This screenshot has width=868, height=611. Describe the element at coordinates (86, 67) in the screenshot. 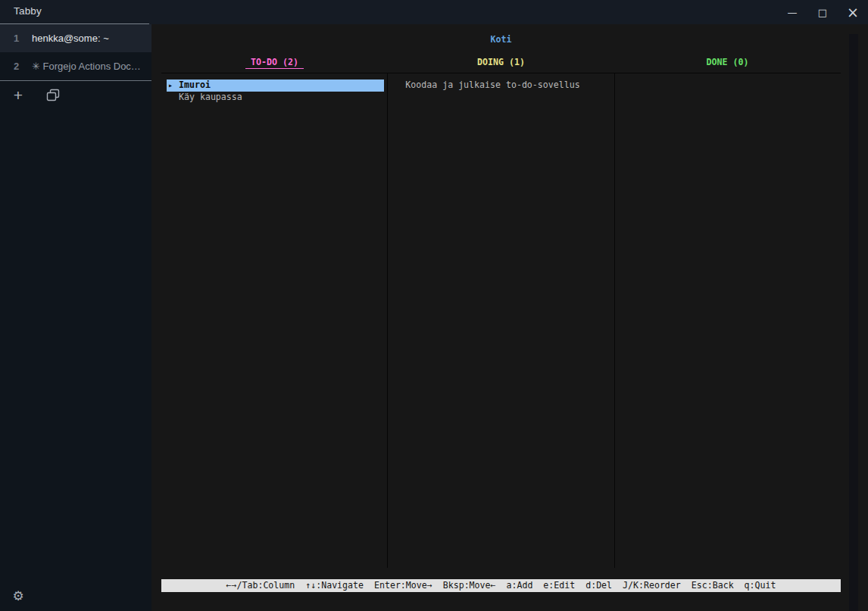

I see `tab-label: ✳ Forgejo Actions Doc…` at that location.